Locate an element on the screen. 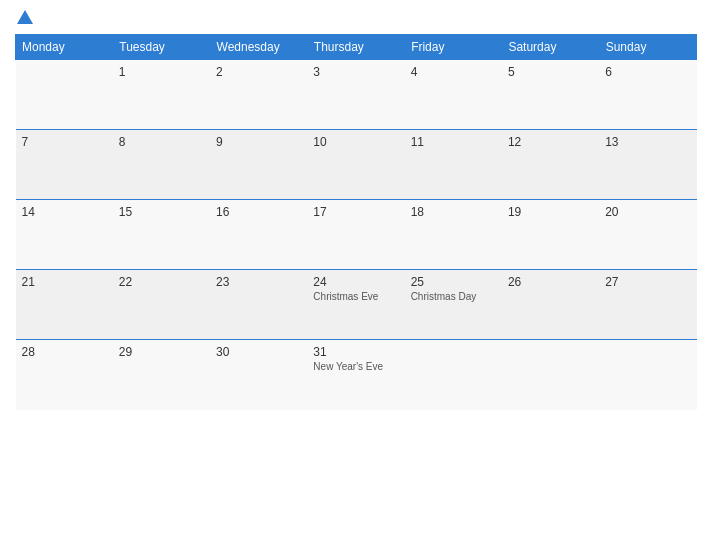 The height and width of the screenshot is (550, 712). day-cell: 13 is located at coordinates (648, 165).